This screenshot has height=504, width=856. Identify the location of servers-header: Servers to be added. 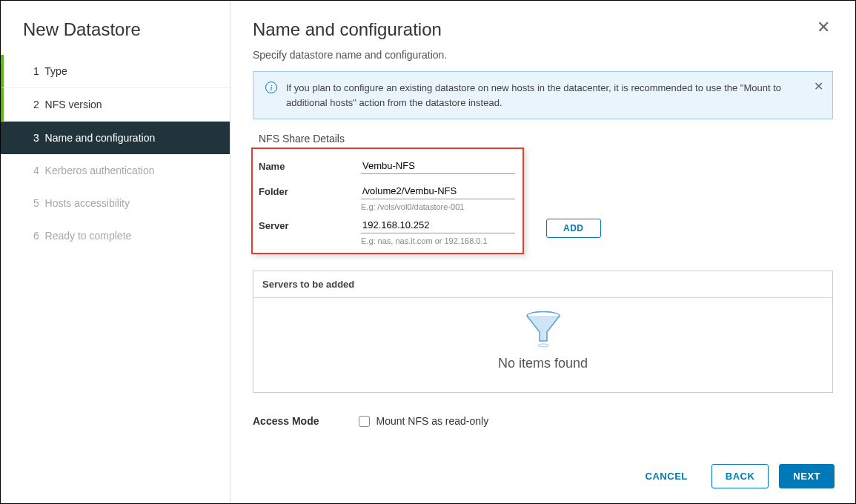
(543, 285).